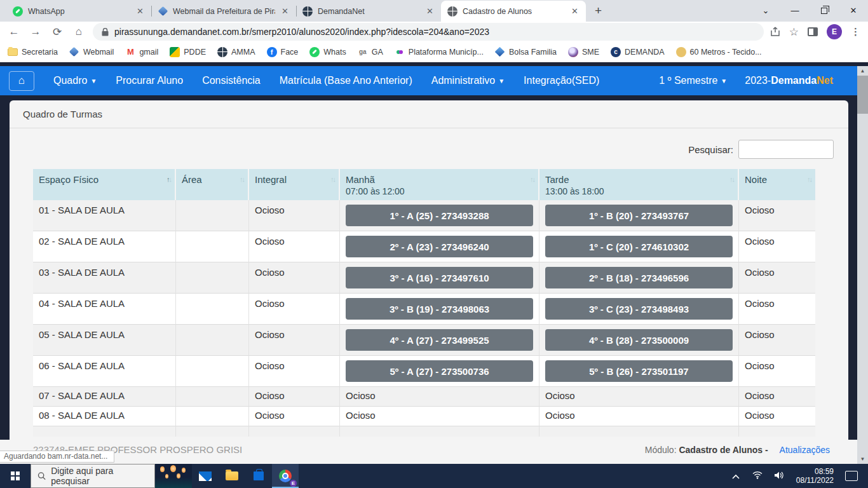 The width and height of the screenshot is (868, 488). What do you see at coordinates (93, 81) in the screenshot?
I see `chevron-down-icon: ▼` at bounding box center [93, 81].